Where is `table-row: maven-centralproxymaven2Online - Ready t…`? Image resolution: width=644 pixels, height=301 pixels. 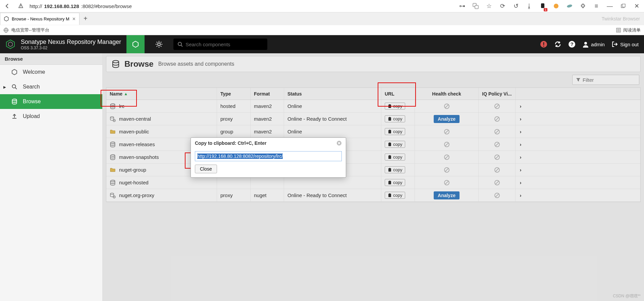 table-row: maven-centralproxymaven2Online - Ready t… is located at coordinates (373, 119).